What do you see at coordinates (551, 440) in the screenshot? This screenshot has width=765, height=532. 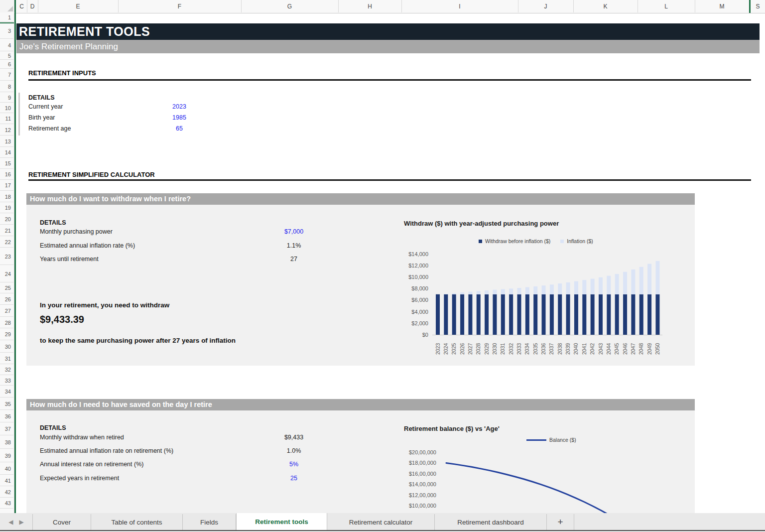 I see `line-chart-legend: Balance ($)` at bounding box center [551, 440].